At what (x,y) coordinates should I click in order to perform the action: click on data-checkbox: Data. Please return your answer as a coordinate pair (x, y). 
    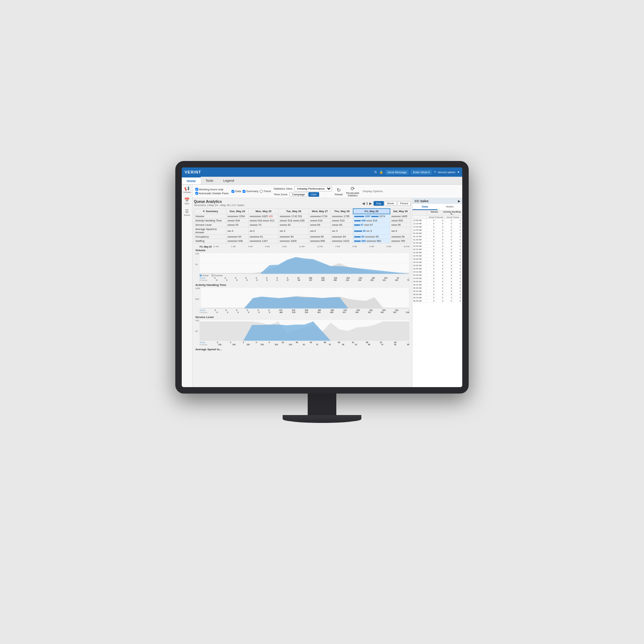
    Looking at the image, I should click on (236, 191).